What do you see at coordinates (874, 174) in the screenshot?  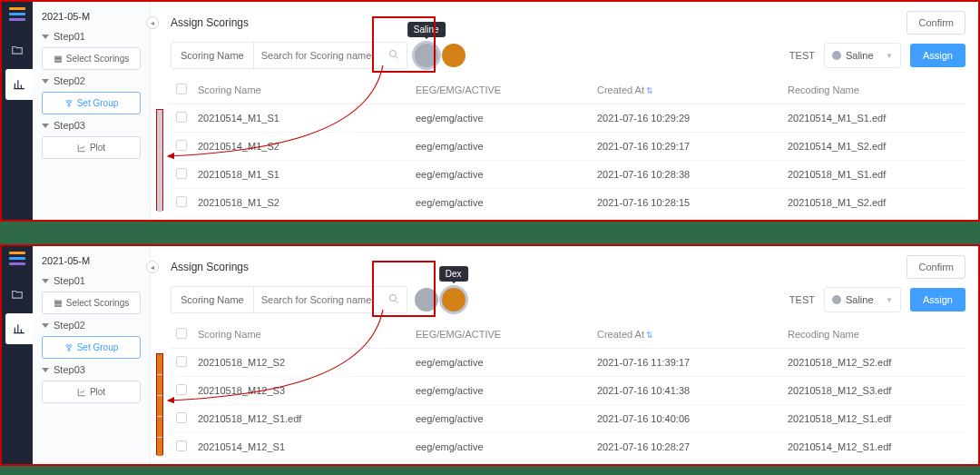 I see `cell-recording: 20210518_M1_S1.edf` at bounding box center [874, 174].